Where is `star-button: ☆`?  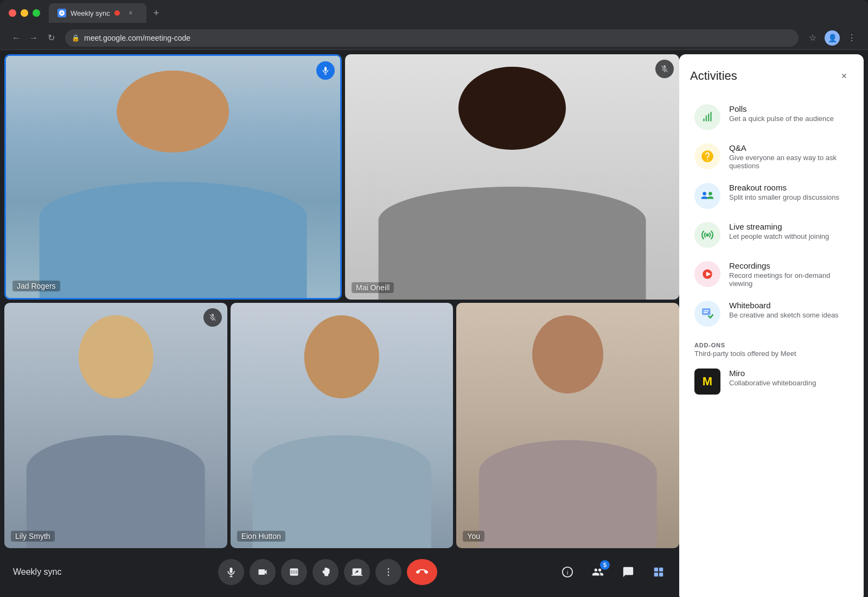 star-button: ☆ is located at coordinates (813, 38).